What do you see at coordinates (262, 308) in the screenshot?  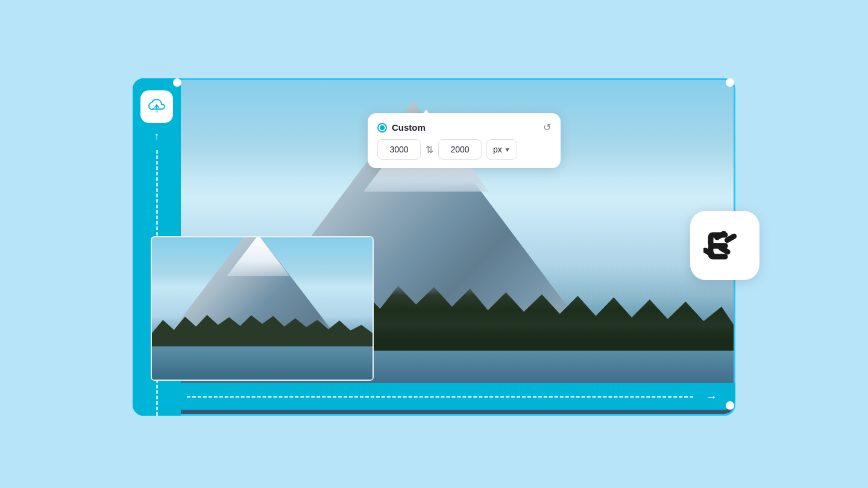 I see `thumbnail-mountain-bg` at bounding box center [262, 308].